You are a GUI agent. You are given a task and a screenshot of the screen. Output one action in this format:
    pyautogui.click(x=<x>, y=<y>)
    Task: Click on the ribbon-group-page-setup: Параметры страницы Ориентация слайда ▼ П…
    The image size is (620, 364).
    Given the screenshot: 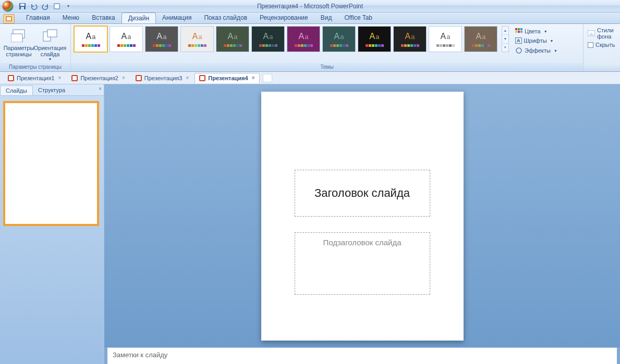 What is the action you would take?
    pyautogui.click(x=35, y=48)
    